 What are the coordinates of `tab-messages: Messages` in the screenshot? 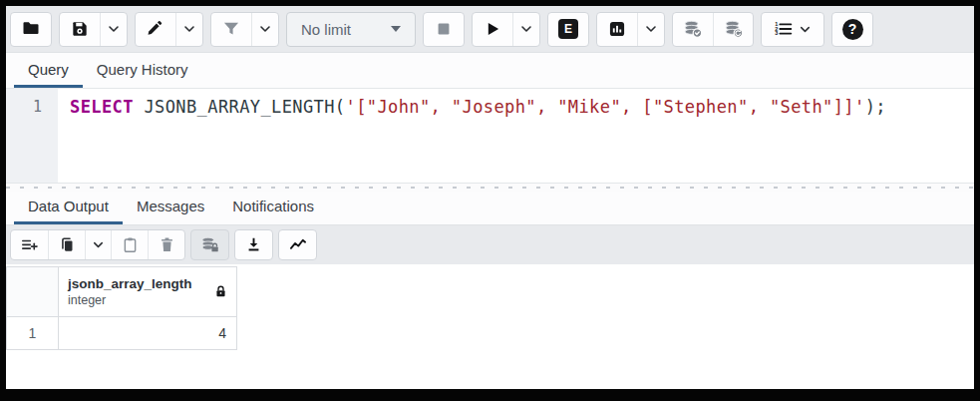 It's located at (170, 207).